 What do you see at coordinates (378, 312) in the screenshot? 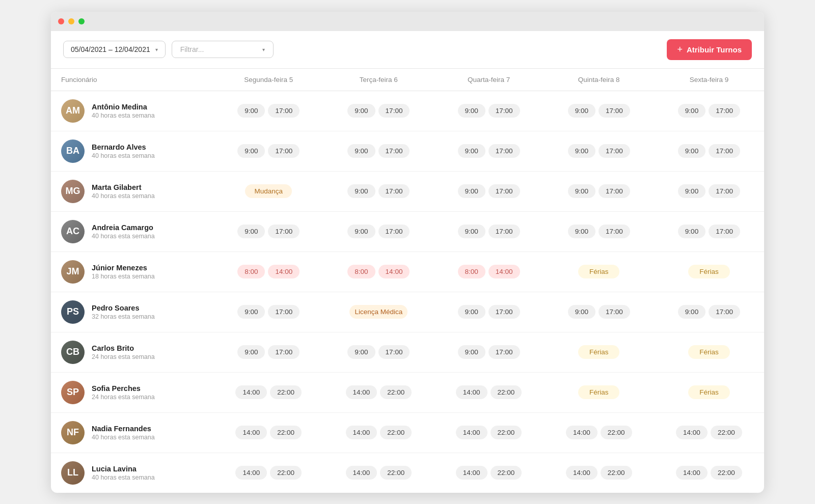
I see `special-badge: Licença Médica` at bounding box center [378, 312].